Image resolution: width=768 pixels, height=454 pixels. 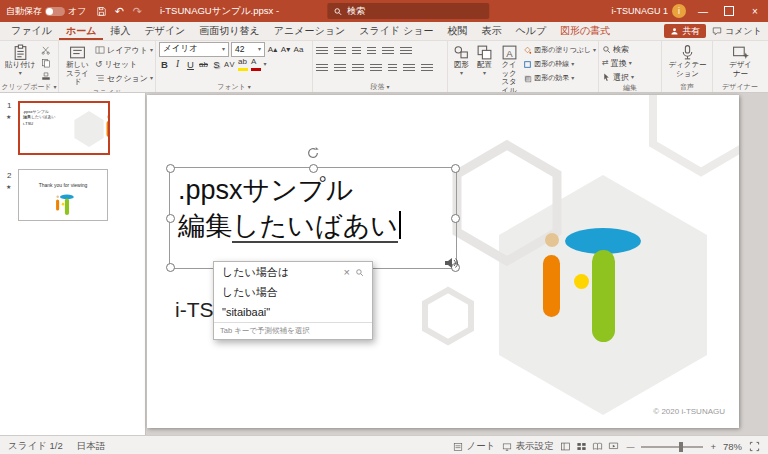 What do you see at coordinates (322, 52) in the screenshot?
I see `bullets-button` at bounding box center [322, 52].